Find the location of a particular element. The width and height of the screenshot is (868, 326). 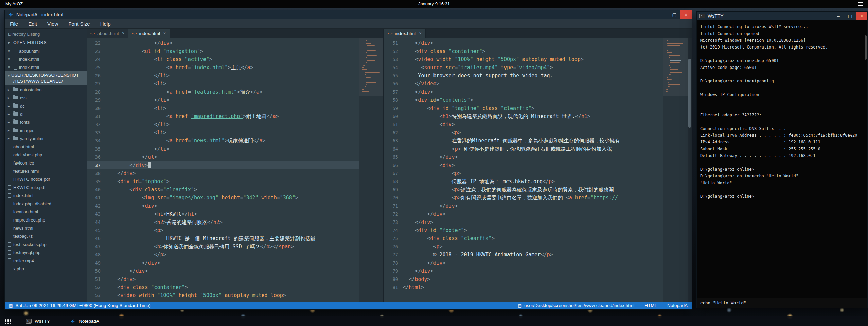

editor-tab: <> about.html × is located at coordinates (107, 33).